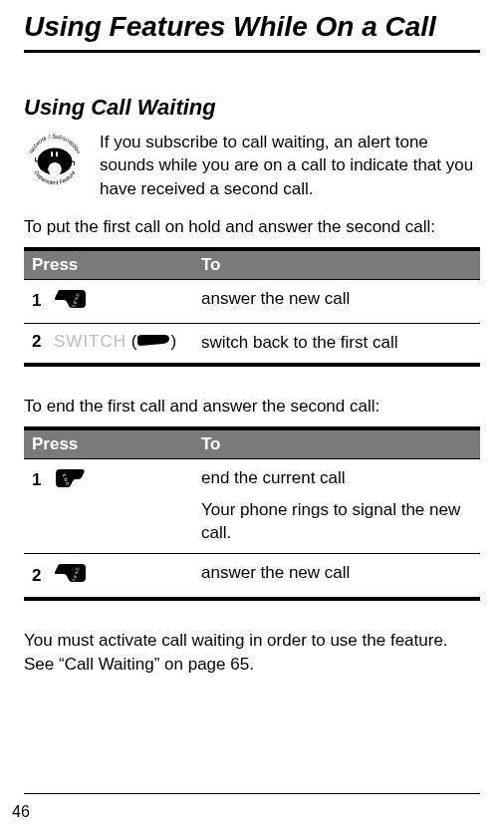 The width and height of the screenshot is (504, 836). What do you see at coordinates (252, 27) in the screenshot?
I see `page-title: Using Features While On a Call` at bounding box center [252, 27].